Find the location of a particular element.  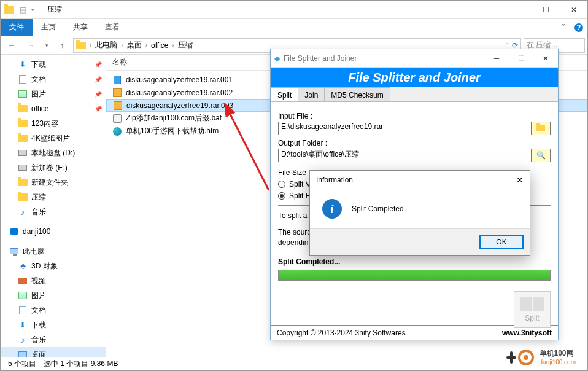

input-file-label: Input File : is located at coordinates (414, 116).